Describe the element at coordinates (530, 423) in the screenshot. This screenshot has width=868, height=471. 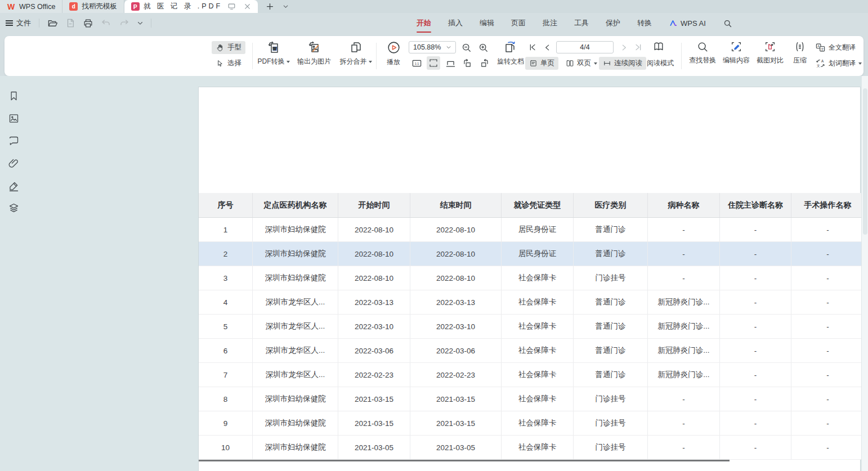
I see `table-row: 9深圳市妇幼保健院2021-03-152021-03-15社会保障卡门诊挂号--…` at that location.